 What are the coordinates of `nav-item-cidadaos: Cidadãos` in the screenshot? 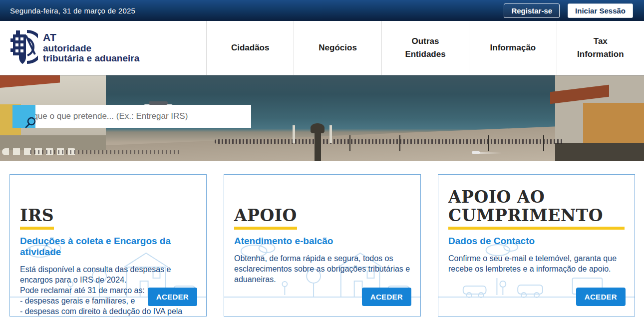 It's located at (250, 48).